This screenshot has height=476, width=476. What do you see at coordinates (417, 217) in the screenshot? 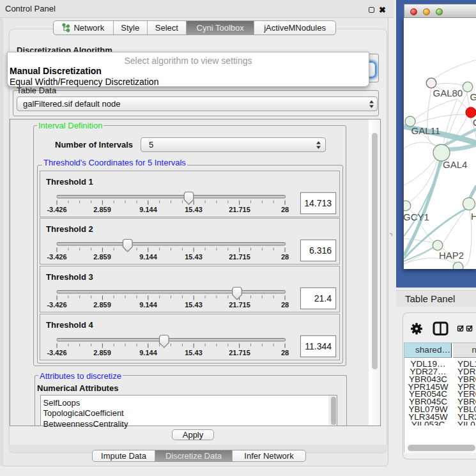
I see `svg-text: GCY1` at bounding box center [417, 217].